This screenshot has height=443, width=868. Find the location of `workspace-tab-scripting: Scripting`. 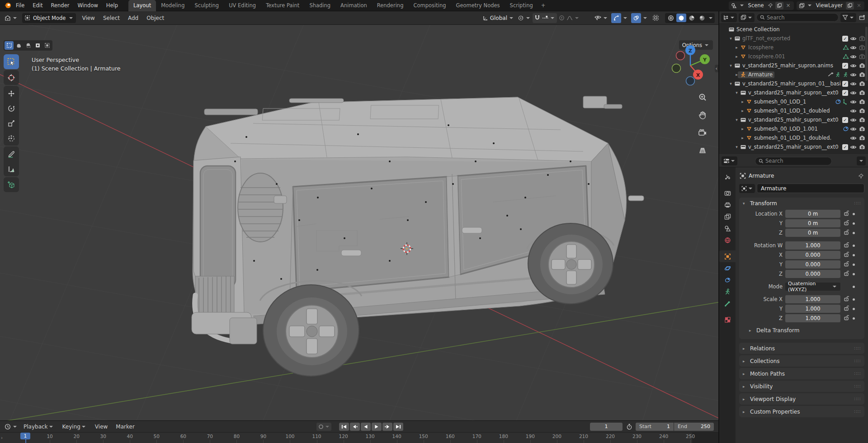

workspace-tab-scripting: Scripting is located at coordinates (522, 5).